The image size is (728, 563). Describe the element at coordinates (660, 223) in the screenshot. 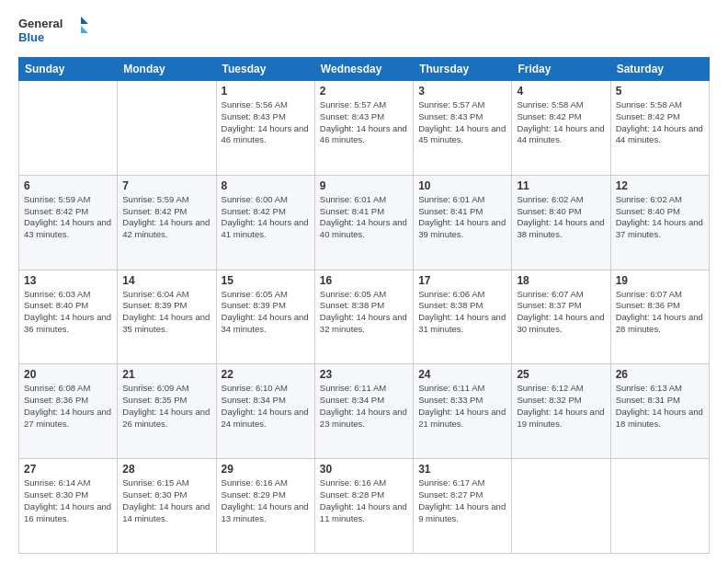

I see `calendar-cell: 12Sunrise: 6:02 AM Sunset: 8:40 PM Dayli…` at that location.